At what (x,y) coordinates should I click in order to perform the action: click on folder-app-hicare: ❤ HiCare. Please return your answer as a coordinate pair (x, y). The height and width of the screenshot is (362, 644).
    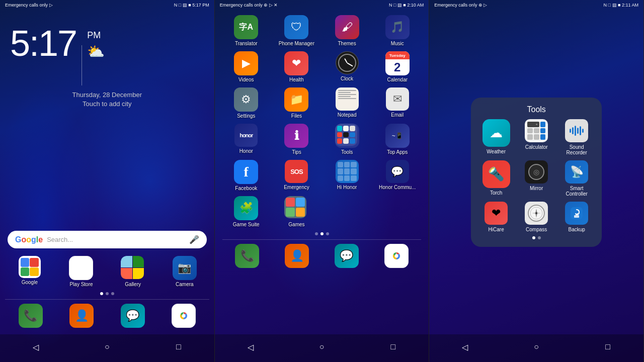
    Looking at the image, I should click on (496, 217).